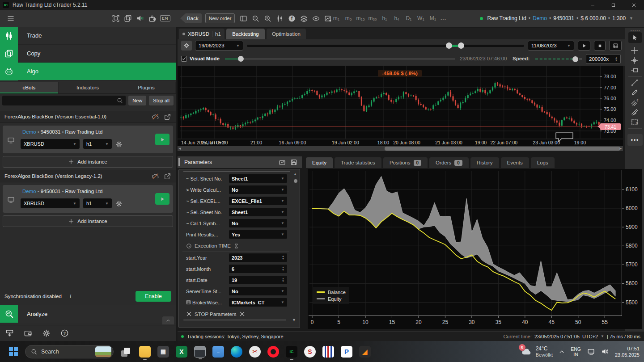 The width and height of the screenshot is (644, 362). I want to click on timeframe-h4: h4, so click(397, 18).